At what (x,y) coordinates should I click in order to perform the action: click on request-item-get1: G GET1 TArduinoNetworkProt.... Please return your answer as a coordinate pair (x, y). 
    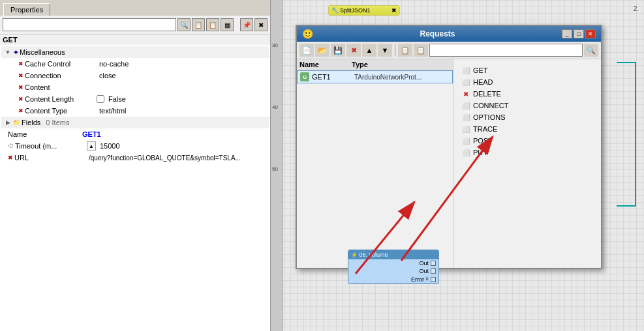
    Looking at the image, I should click on (375, 77).